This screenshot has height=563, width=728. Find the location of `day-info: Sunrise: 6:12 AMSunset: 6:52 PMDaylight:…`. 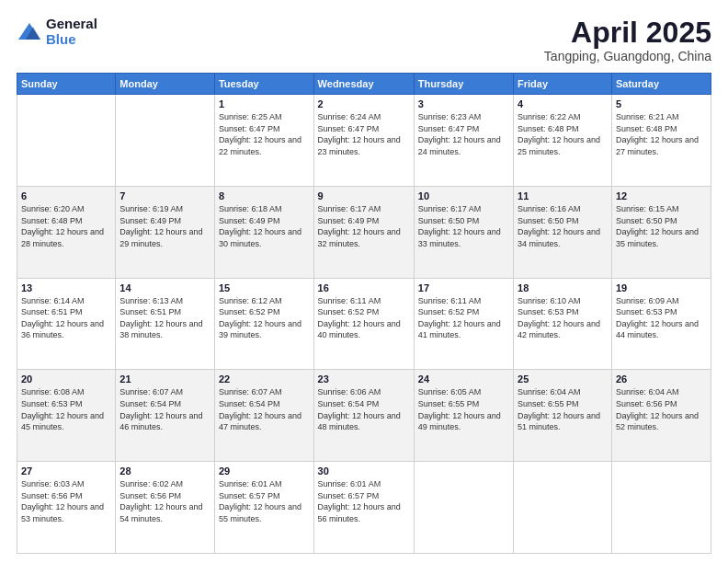

day-info: Sunrise: 6:12 AMSunset: 6:52 PMDaylight:… is located at coordinates (265, 318).